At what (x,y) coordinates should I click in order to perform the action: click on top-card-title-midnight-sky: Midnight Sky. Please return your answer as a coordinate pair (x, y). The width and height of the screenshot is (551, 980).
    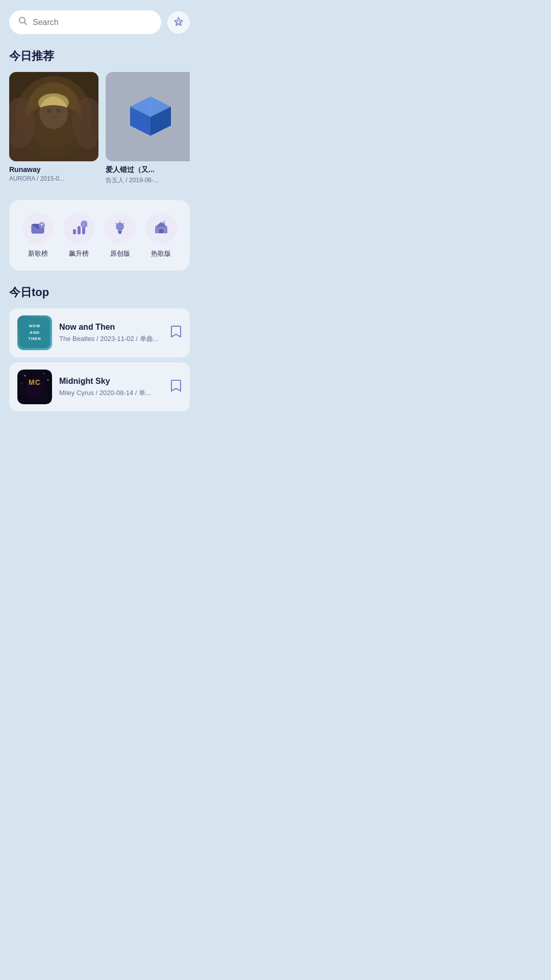
    Looking at the image, I should click on (111, 381).